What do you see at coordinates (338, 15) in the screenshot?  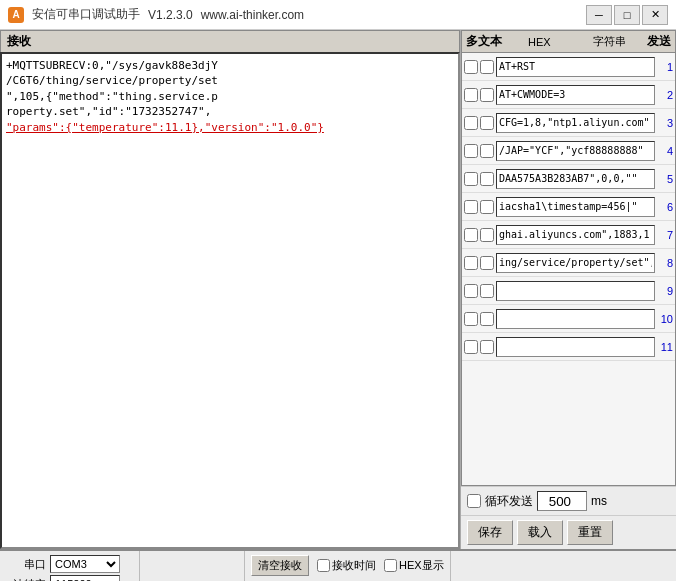 I see `title-bar: A 安信可串口调试助手 V1.2.3.0 www.ai-thinker.com …` at bounding box center [338, 15].